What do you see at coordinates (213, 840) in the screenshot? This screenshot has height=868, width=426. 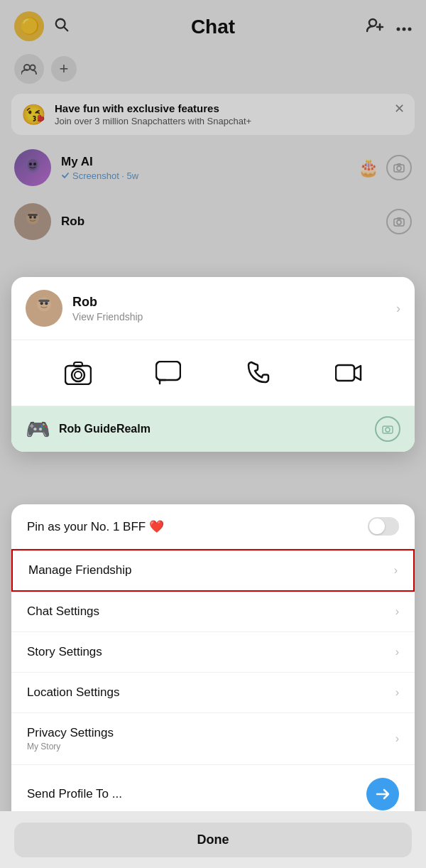 I see `done-button: Done` at bounding box center [213, 840].